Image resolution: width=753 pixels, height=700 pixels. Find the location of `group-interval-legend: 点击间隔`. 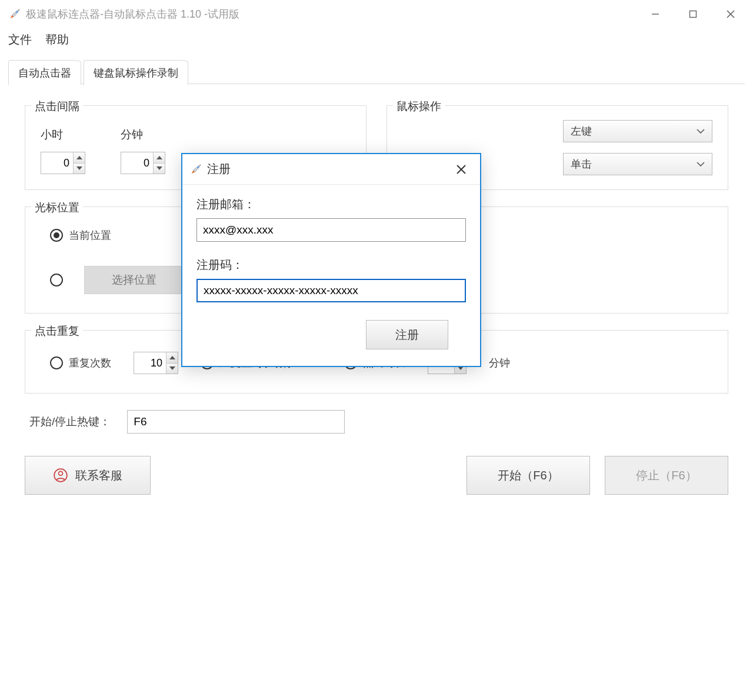

group-interval-legend: 点击间隔 is located at coordinates (57, 106).